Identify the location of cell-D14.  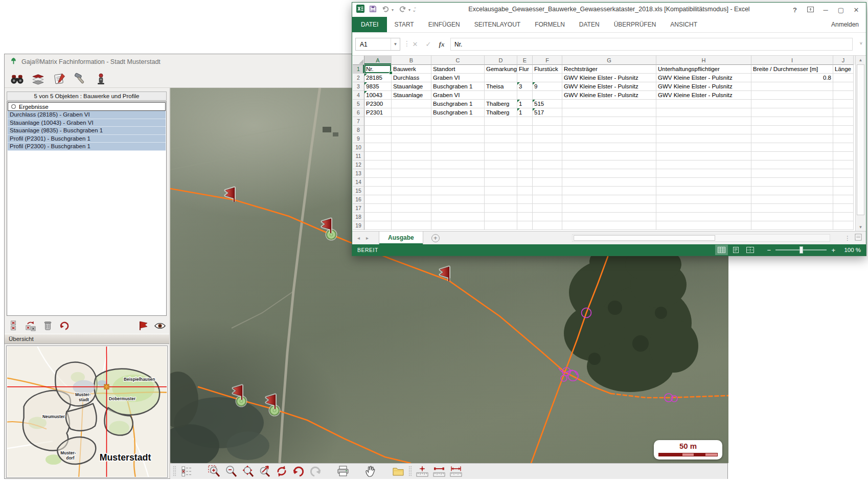
(501, 182).